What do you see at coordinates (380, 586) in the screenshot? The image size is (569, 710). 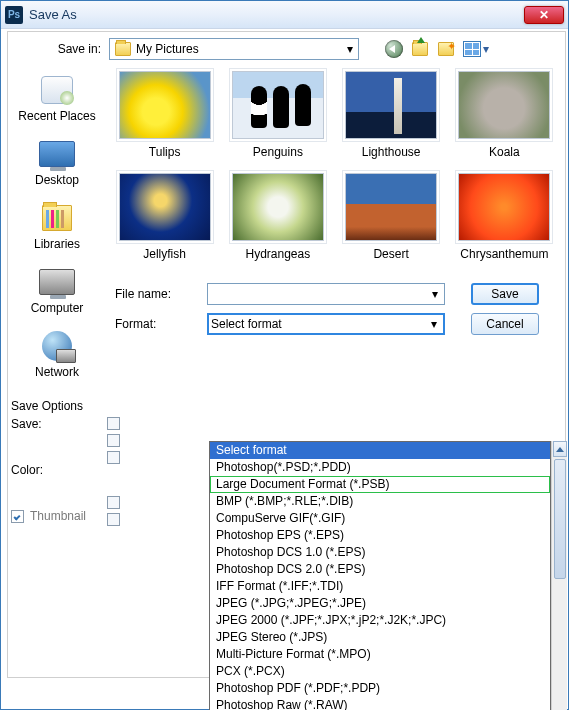 I see `format-option: IFF Format (*.IFF;*.TDI)` at bounding box center [380, 586].